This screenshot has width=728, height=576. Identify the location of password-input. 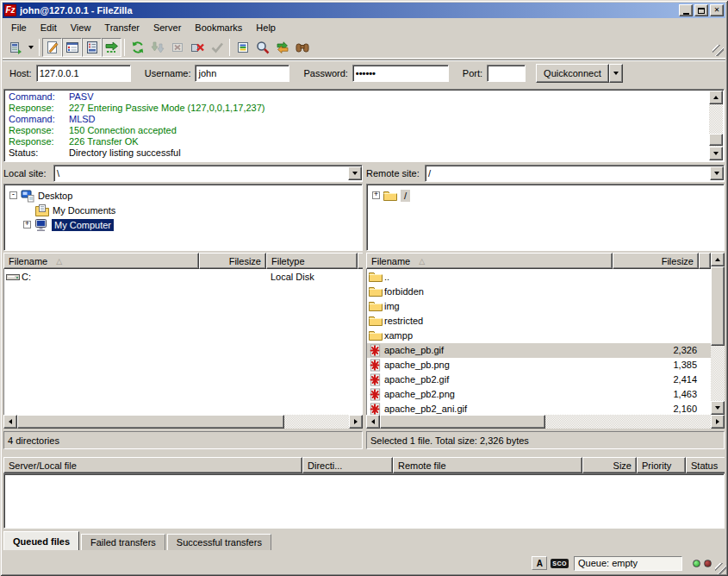
(401, 73).